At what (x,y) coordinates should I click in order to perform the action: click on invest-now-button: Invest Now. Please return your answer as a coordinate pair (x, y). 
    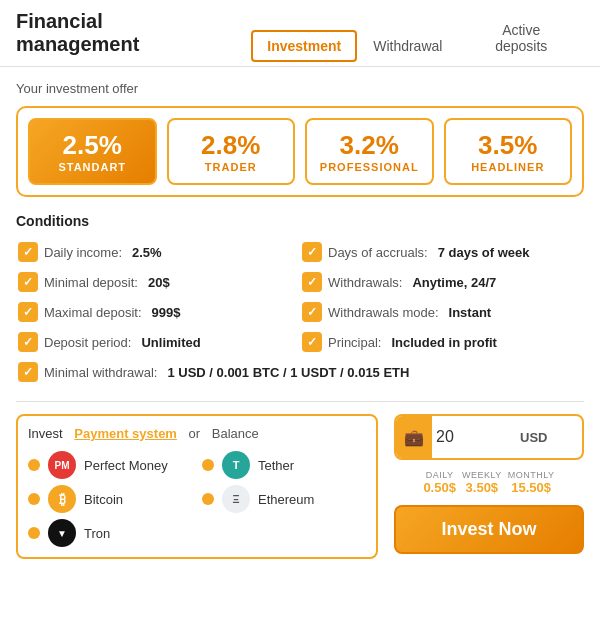
    Looking at the image, I should click on (489, 530).